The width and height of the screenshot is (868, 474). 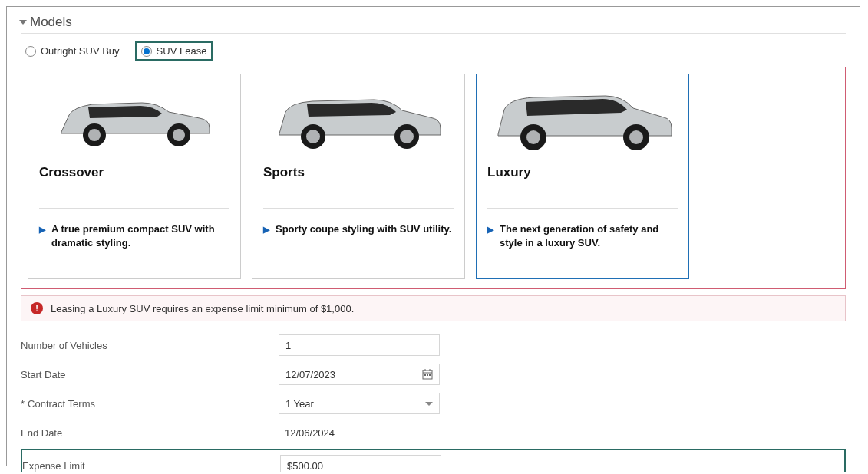 What do you see at coordinates (359, 345) in the screenshot?
I see `input-num-vehicles: 1` at bounding box center [359, 345].